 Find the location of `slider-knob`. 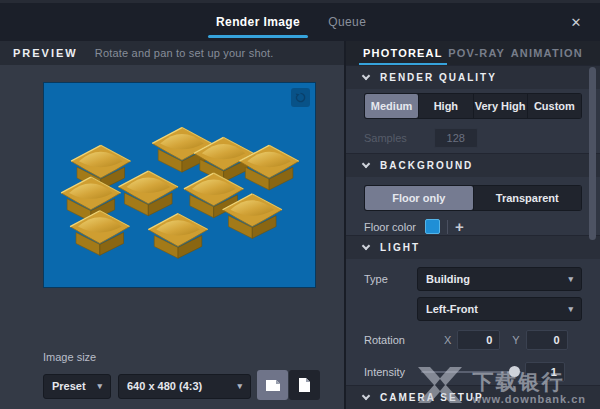

slider-knob is located at coordinates (514, 372).